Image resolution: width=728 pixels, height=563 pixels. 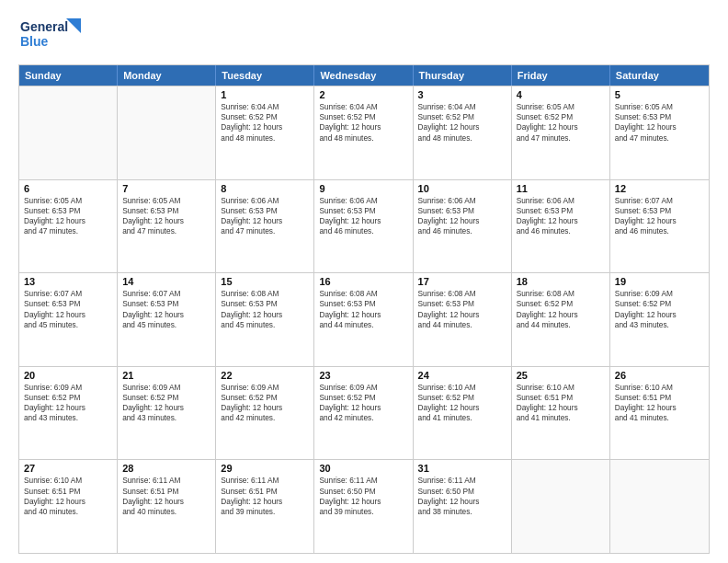 I want to click on day-number: 5, so click(x=660, y=95).